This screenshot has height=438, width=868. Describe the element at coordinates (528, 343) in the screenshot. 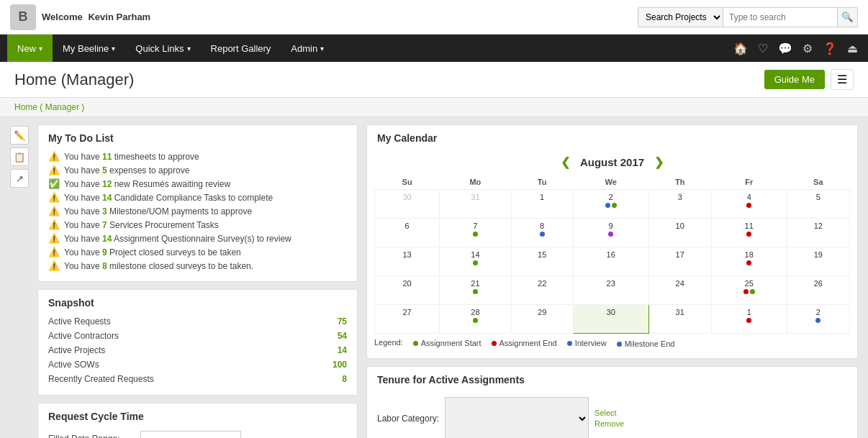

I see `legend-text: Assignment End` at that location.